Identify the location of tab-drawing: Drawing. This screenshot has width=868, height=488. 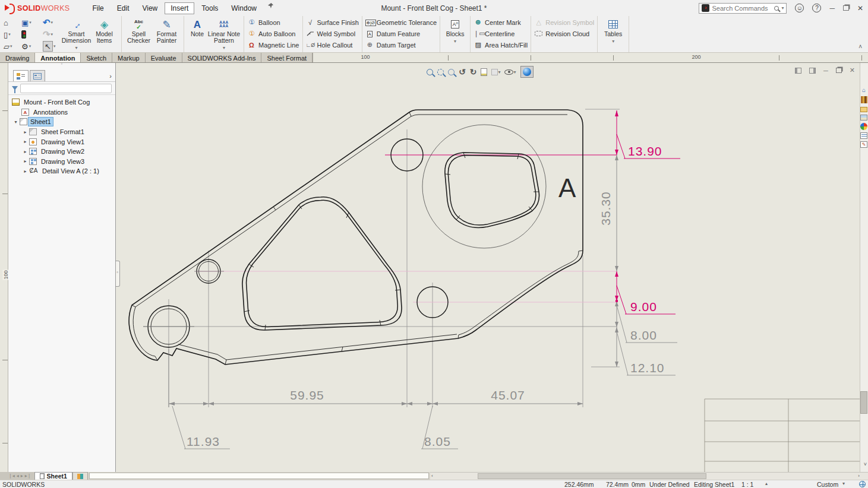
(18, 58).